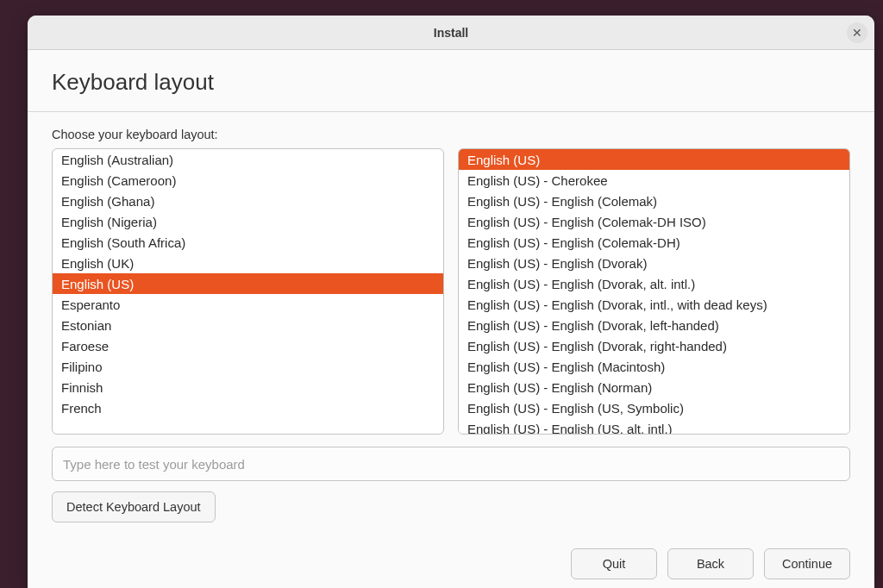 Image resolution: width=883 pixels, height=588 pixels. I want to click on variant-item: English (US) - English (Dvorak), so click(654, 263).